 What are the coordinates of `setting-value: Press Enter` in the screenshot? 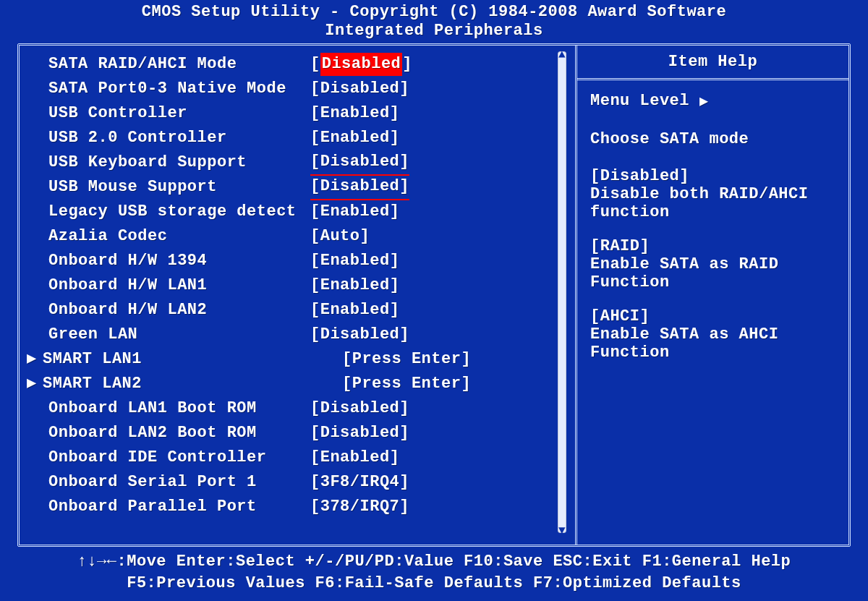 It's located at (407, 384).